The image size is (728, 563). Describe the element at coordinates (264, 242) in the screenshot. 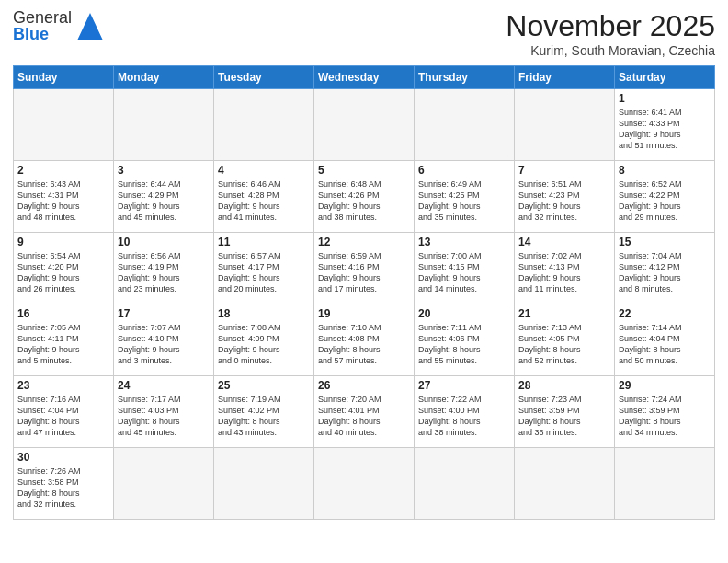

I see `day-number: 11` at that location.